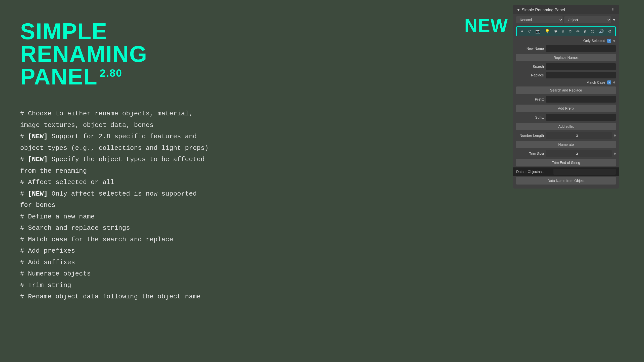 The width and height of the screenshot is (644, 362). Describe the element at coordinates (566, 20) in the screenshot. I see `type-selector-row: Renami.. Object ▼` at that location.